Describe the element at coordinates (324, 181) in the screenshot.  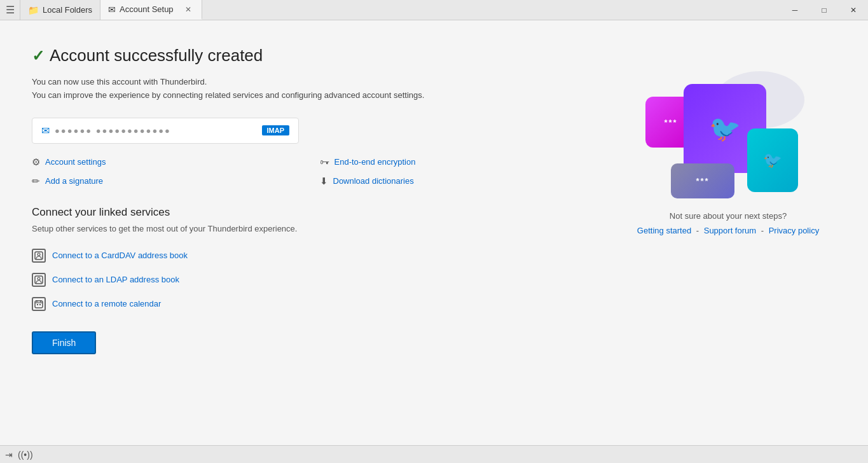
I see `download-icon: ⬇` at that location.